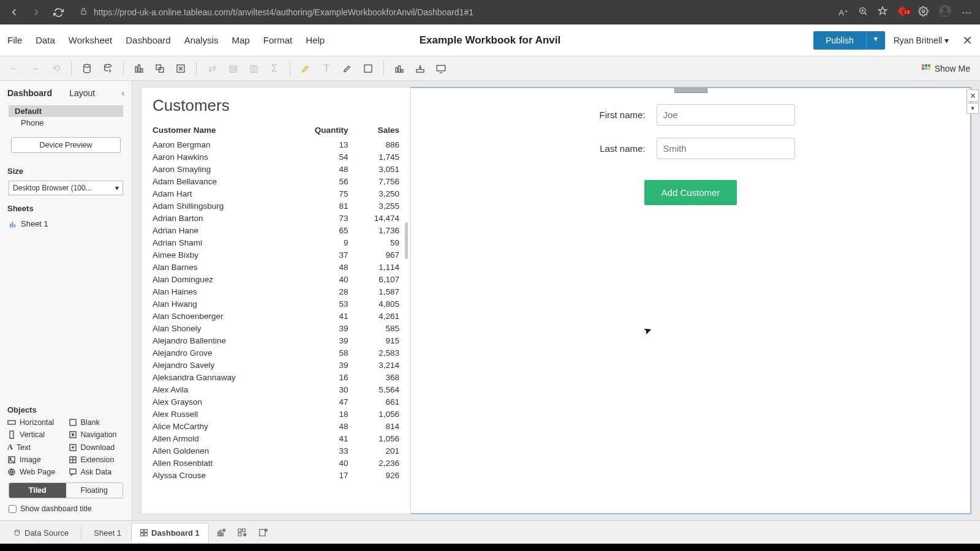 Image resolution: width=980 pixels, height=551 pixels. I want to click on table-row: Allen Rosenblatt402,236, so click(277, 463).